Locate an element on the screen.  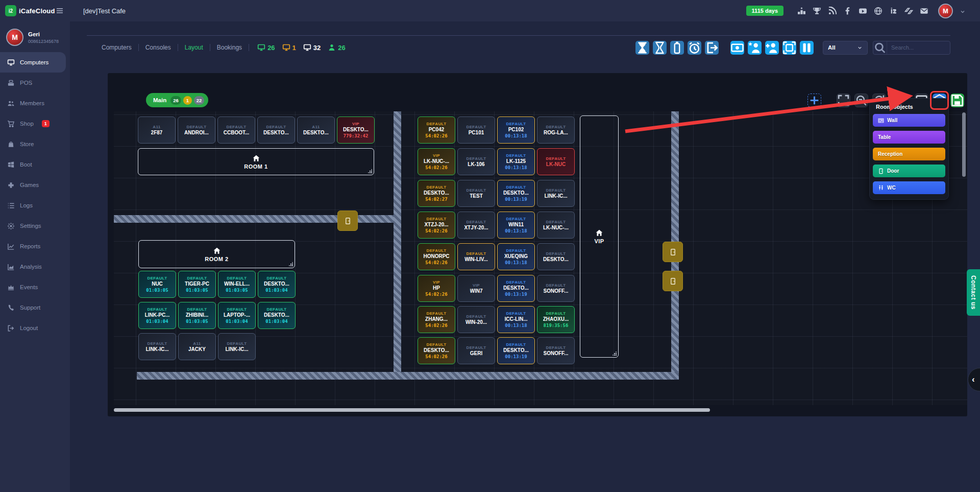
computer-tile-tiger-pc: DEFAULTTIGER-PC01:03:05 is located at coordinates (197, 284).